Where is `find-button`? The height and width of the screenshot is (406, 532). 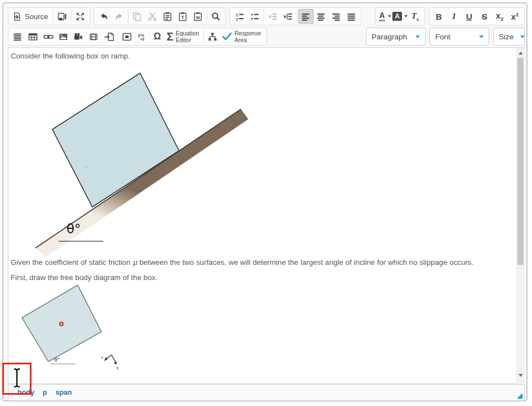
find-button is located at coordinates (216, 16).